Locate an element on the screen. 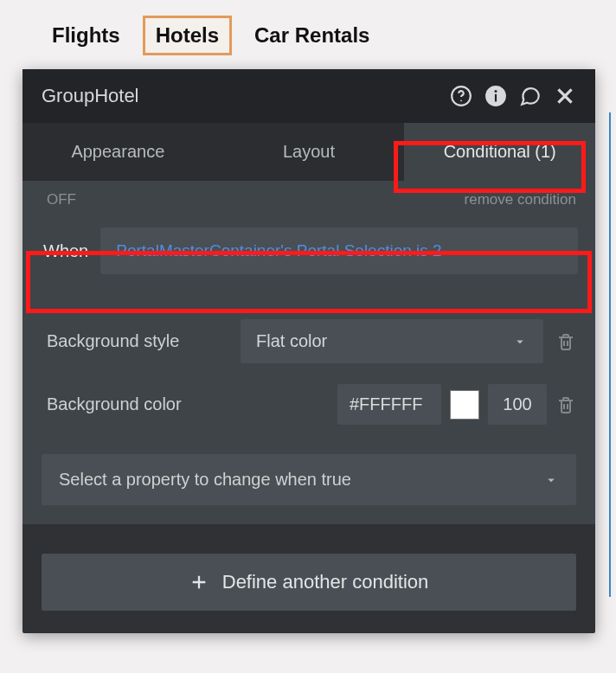 The height and width of the screenshot is (673, 616). condition-off-label: OFF is located at coordinates (61, 200).